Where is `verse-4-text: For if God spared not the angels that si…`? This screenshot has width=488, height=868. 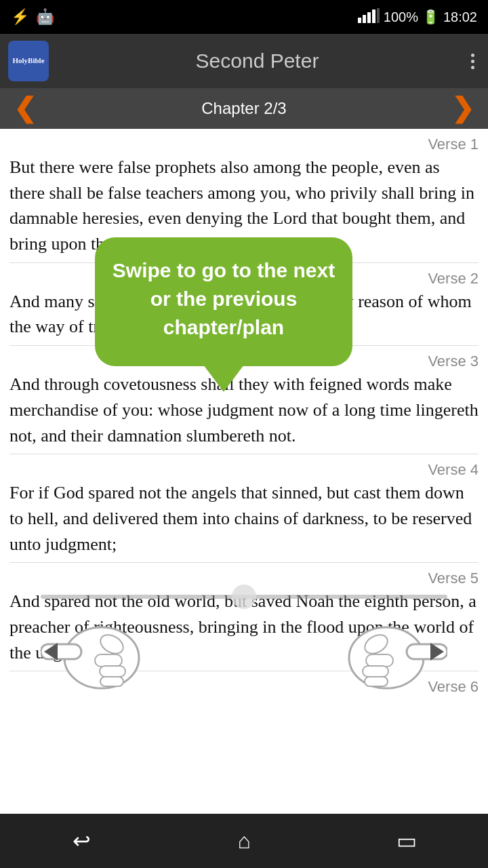 verse-4-text: For if God spared not the angels that si… is located at coordinates (244, 518).